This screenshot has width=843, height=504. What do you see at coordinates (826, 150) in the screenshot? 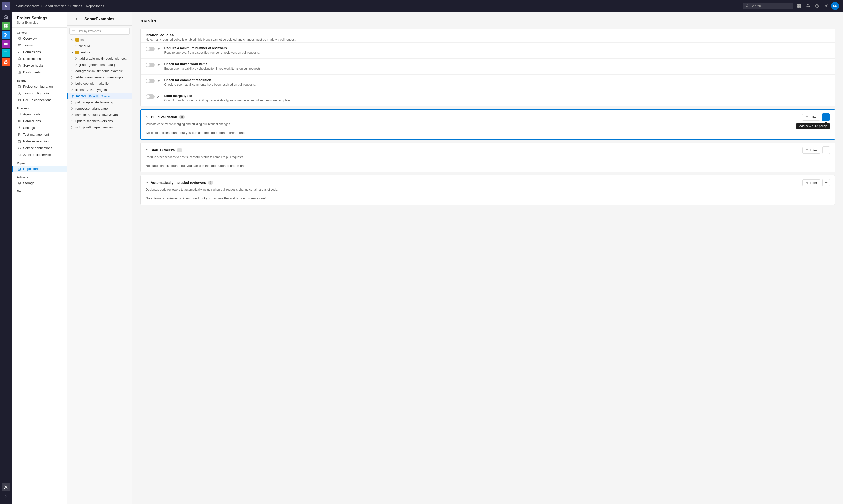
I see `add-status-check-button` at bounding box center [826, 150].